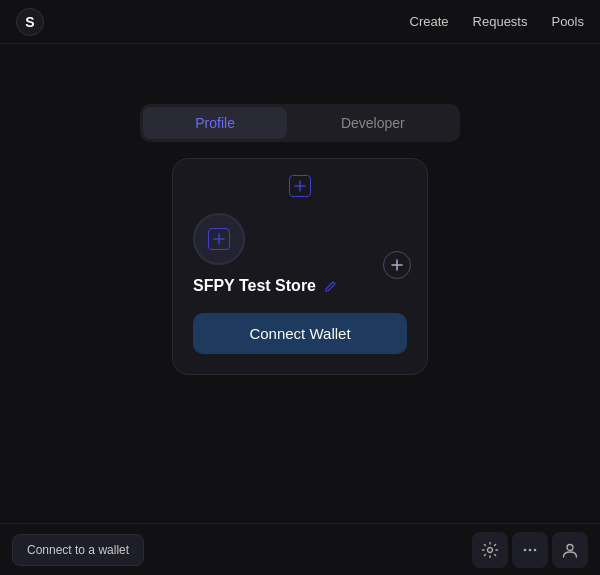 The image size is (600, 575). What do you see at coordinates (300, 186) in the screenshot?
I see `add-icon-box` at bounding box center [300, 186].